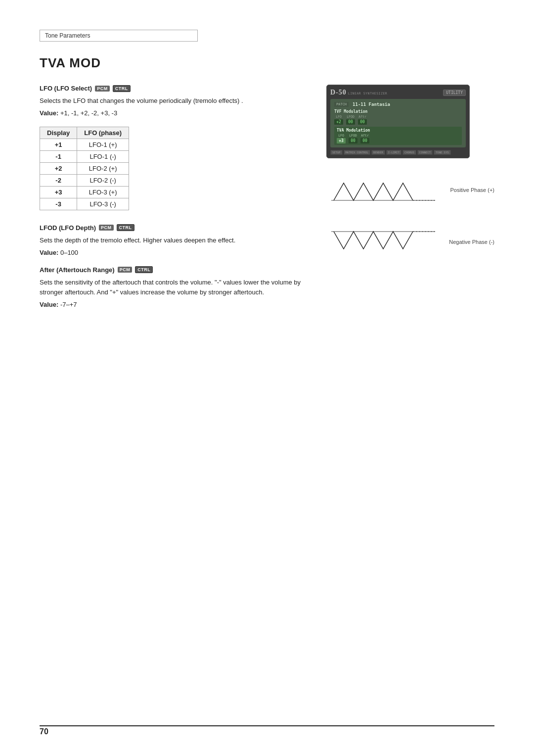 Image resolution: width=534 pixels, height=756 pixels. What do you see at coordinates (398, 136) in the screenshot?
I see `tva-section: TVA Modulation LFO +3 LFOD 00` at bounding box center [398, 136].